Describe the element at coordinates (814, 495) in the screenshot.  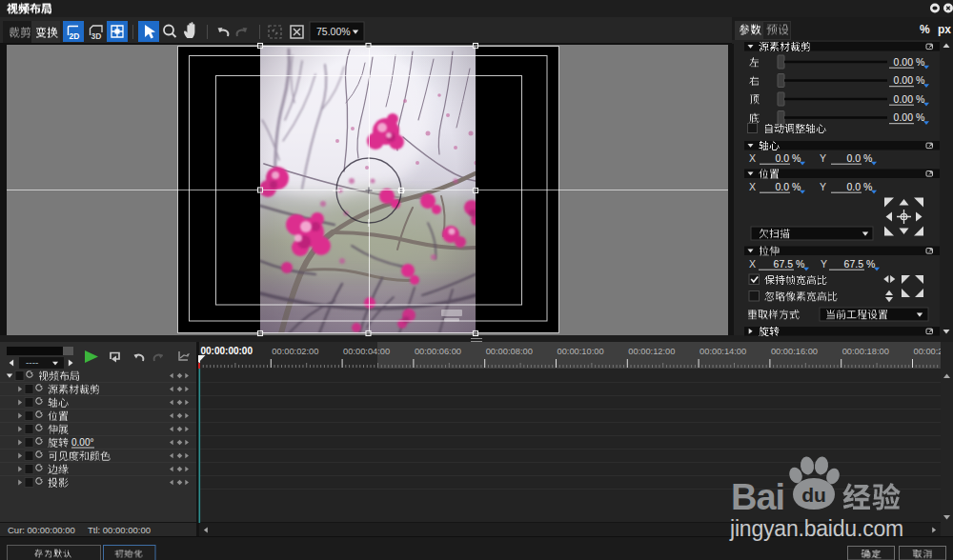
I see `svg-text: du` at that location.